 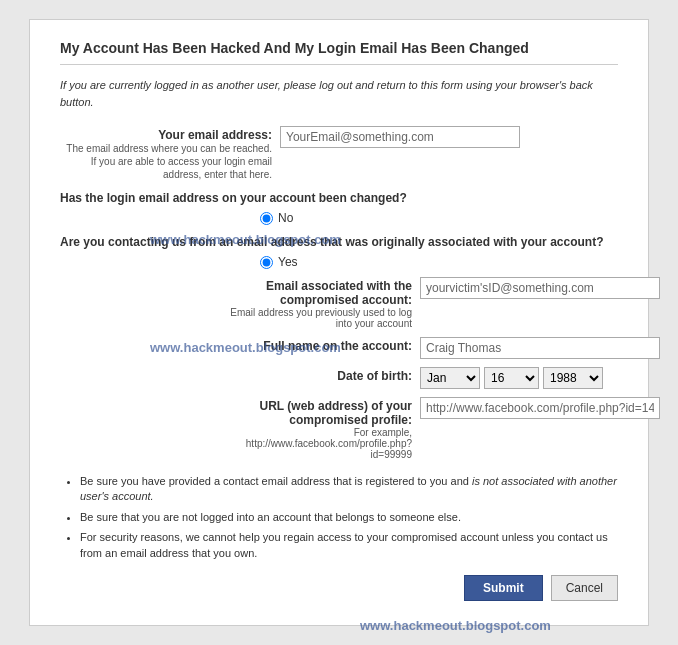 What do you see at coordinates (450, 378) in the screenshot?
I see `dob-month-select: JanFebMarApr MayJunJulAug SepOctNovDec` at bounding box center [450, 378].